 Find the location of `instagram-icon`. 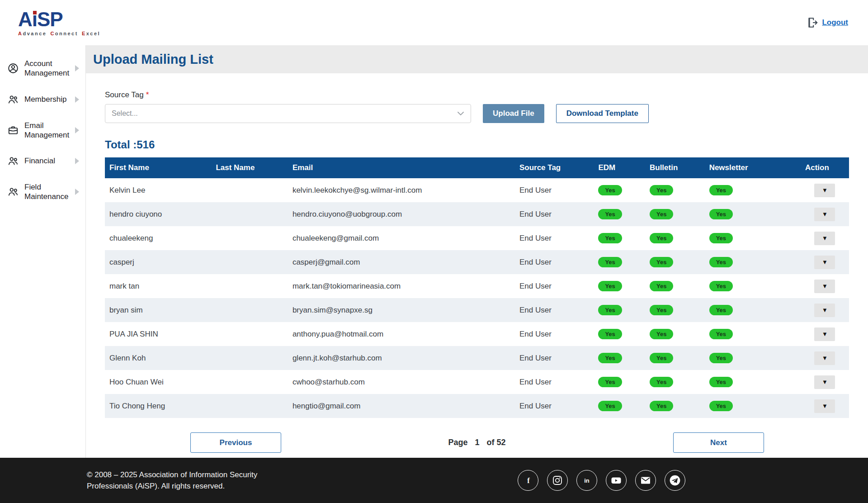

instagram-icon is located at coordinates (557, 480).